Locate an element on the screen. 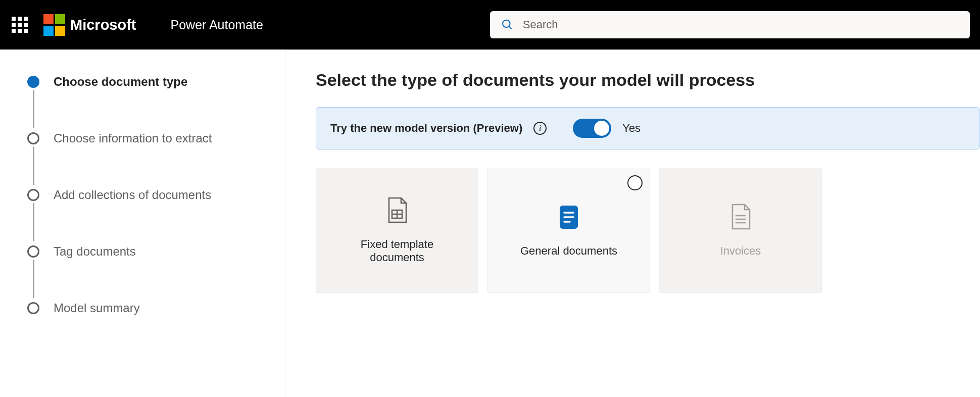 The image size is (980, 397). microsoft-brand-text: Microsoft is located at coordinates (103, 25).